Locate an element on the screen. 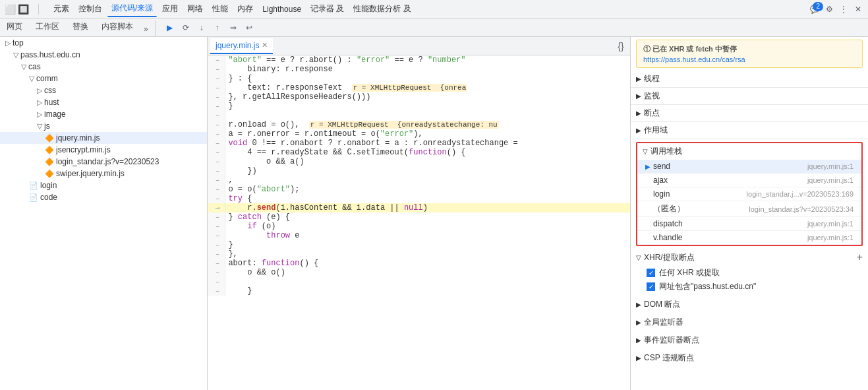 Image resolution: width=868 pixels, height=390 pixels. add-bp-icon: + is located at coordinates (859, 257).